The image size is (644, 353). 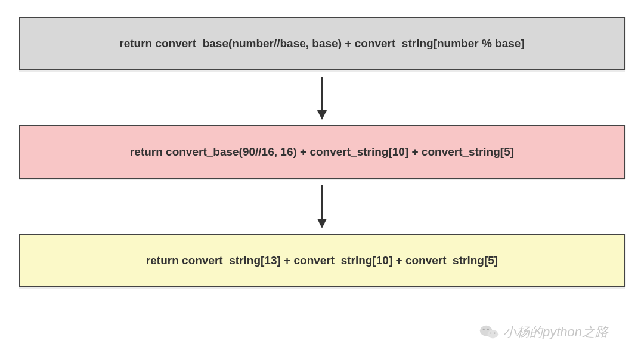 I want to click on watermark: 小杨的python之路, so click(x=544, y=332).